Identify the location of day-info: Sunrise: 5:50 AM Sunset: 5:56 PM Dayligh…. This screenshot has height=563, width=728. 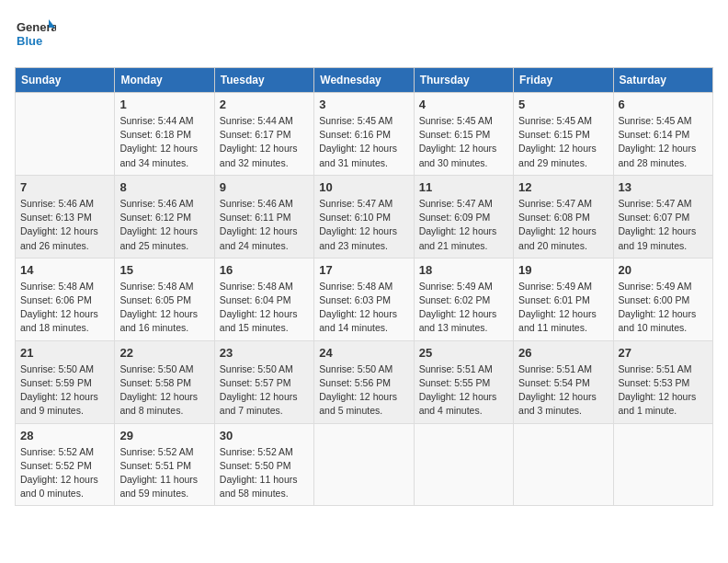
(364, 390).